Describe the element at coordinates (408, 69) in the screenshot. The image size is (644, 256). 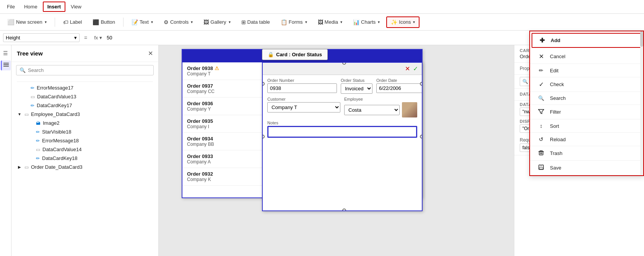
I see `detail-close-button: ✕` at that location.